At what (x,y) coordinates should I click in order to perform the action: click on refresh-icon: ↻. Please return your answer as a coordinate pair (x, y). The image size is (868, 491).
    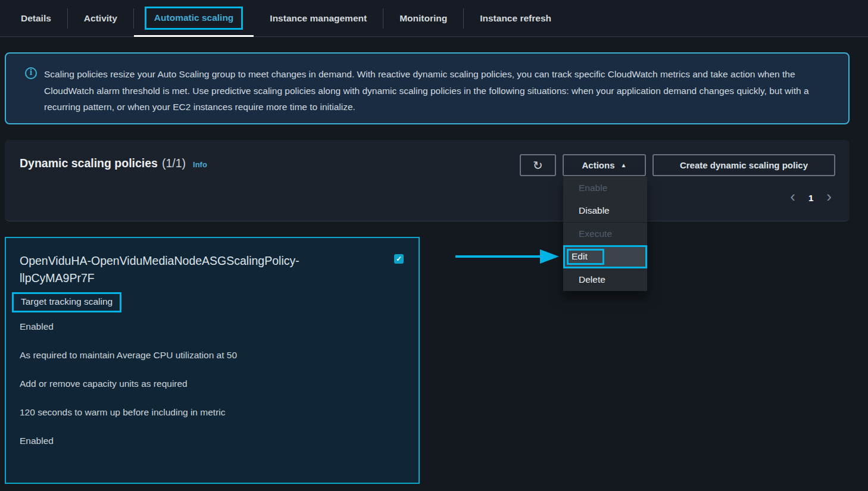
    Looking at the image, I should click on (538, 165).